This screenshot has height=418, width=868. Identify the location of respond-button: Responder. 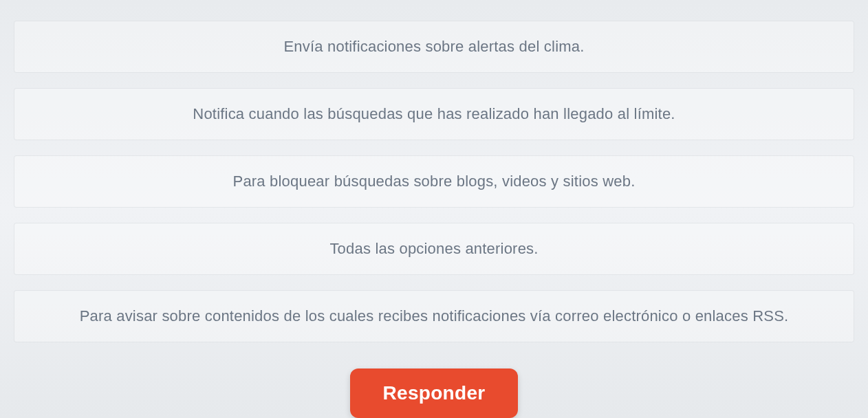
(435, 393).